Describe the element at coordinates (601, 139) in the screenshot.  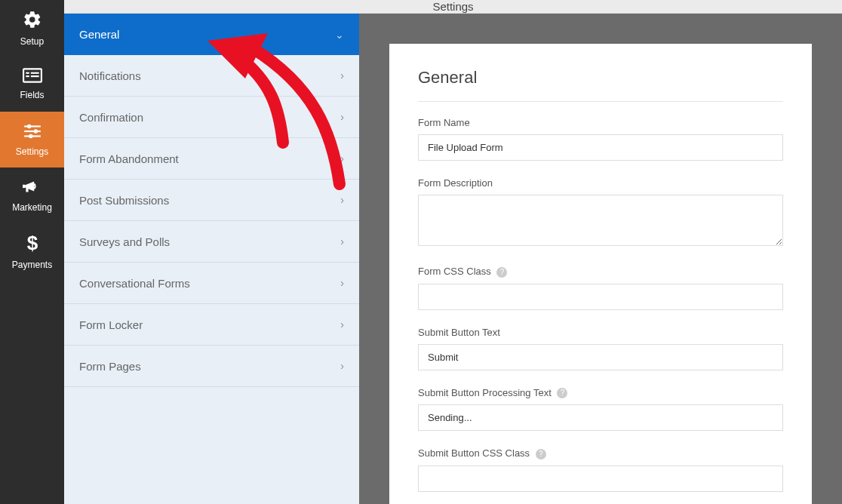
I see `field-form-name: Form Name` at that location.